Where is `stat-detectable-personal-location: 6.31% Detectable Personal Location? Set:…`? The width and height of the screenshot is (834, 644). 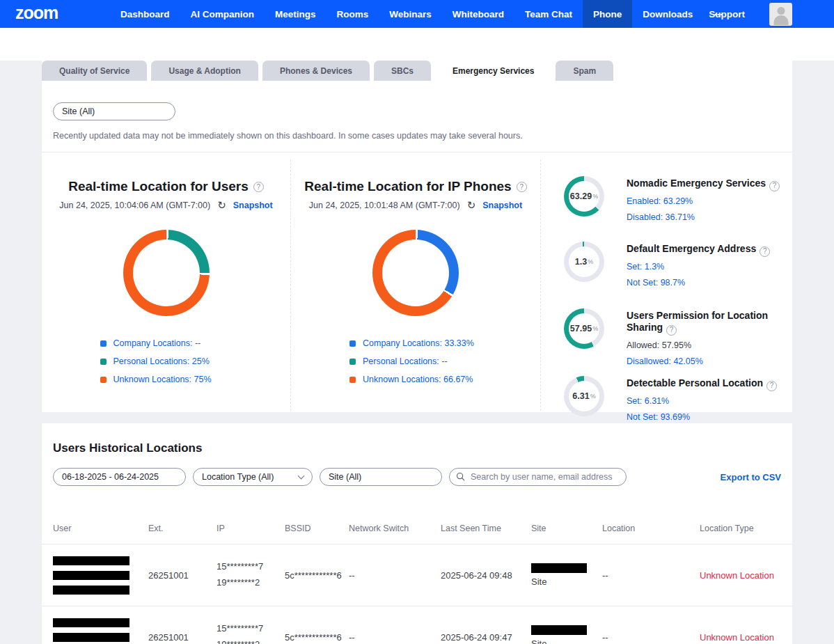 stat-detectable-personal-location: 6.31% Detectable Personal Location? Set:… is located at coordinates (667, 399).